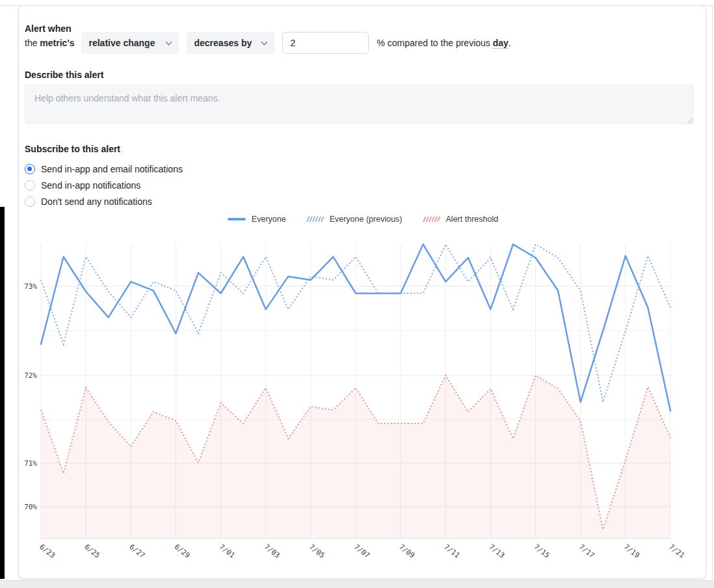 The width and height of the screenshot is (714, 588). I want to click on x-axis-tick-label: 7/19, so click(632, 552).